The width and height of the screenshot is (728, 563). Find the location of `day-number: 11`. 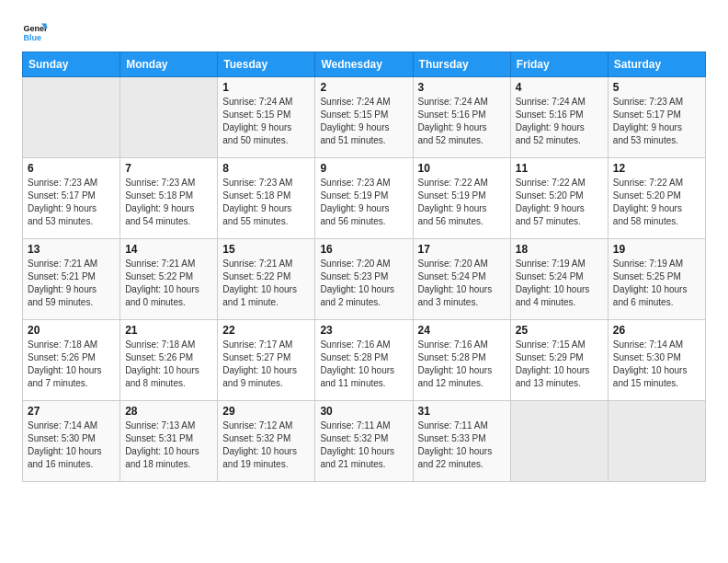

day-number: 11 is located at coordinates (559, 168).